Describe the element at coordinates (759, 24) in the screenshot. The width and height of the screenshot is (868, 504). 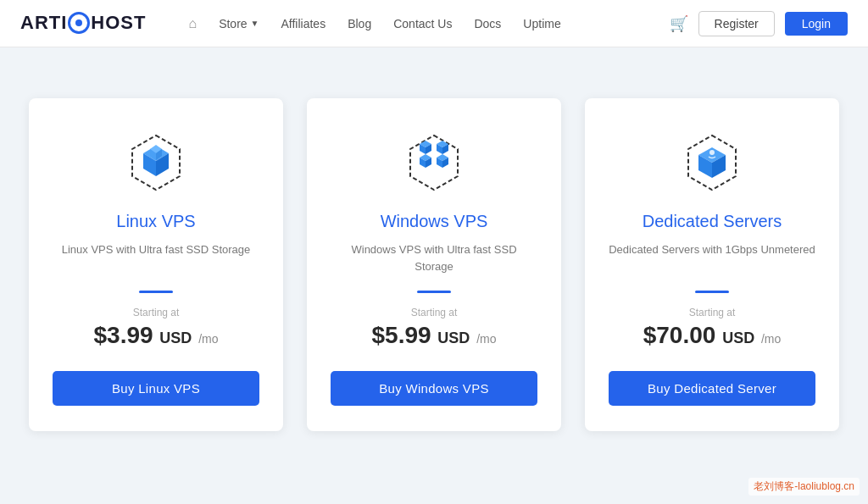
I see `nav-actions: 🛒 Register Login` at that location.